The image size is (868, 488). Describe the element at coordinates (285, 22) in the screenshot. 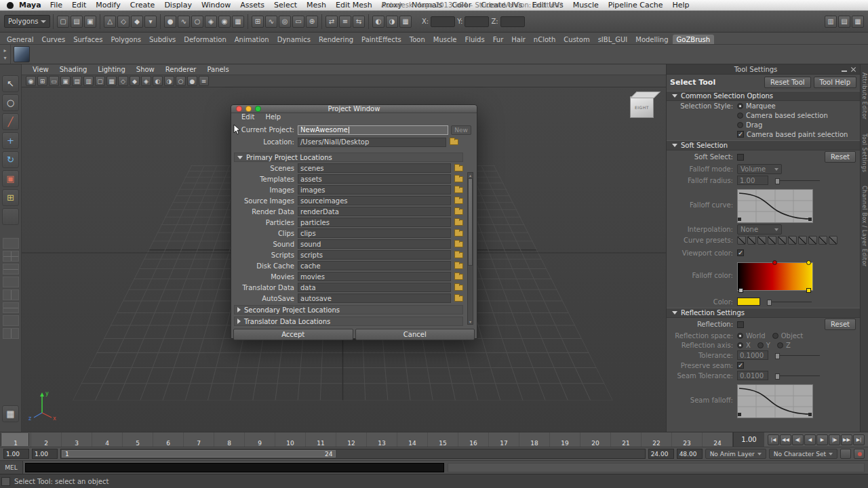

I see `snap-point-icon: ◎` at that location.